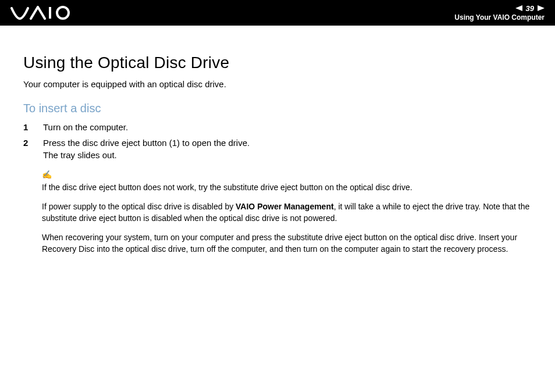 This screenshot has height=392, width=555. What do you see at coordinates (499, 9) in the screenshot?
I see `page-navigation: 39` at bounding box center [499, 9].